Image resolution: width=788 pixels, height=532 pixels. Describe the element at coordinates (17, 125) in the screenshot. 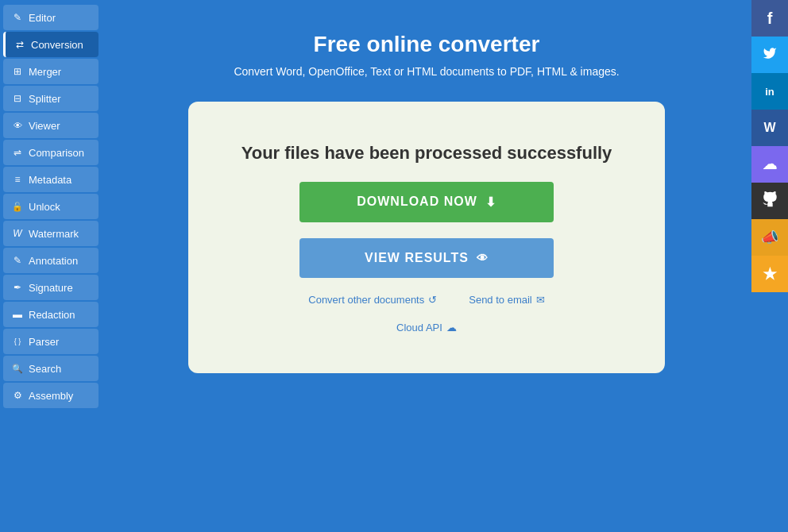

I see `viewer-icon` at that location.